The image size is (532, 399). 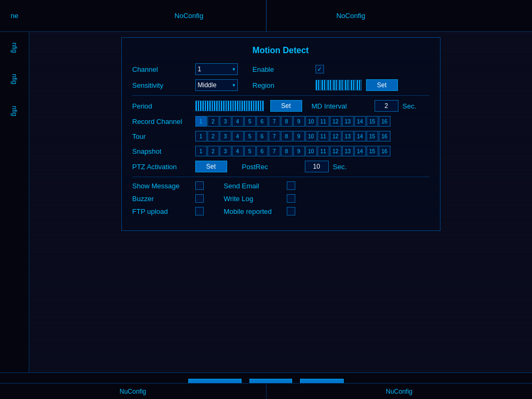 What do you see at coordinates (200, 186) in the screenshot?
I see `show-message-checkbox` at bounding box center [200, 186].